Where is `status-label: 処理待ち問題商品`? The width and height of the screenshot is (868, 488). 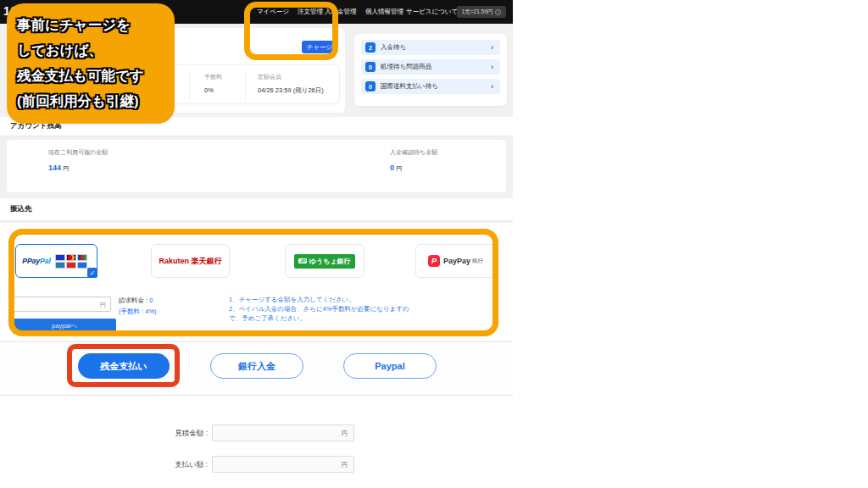
status-label: 処理待ち問題商品 is located at coordinates (436, 67).